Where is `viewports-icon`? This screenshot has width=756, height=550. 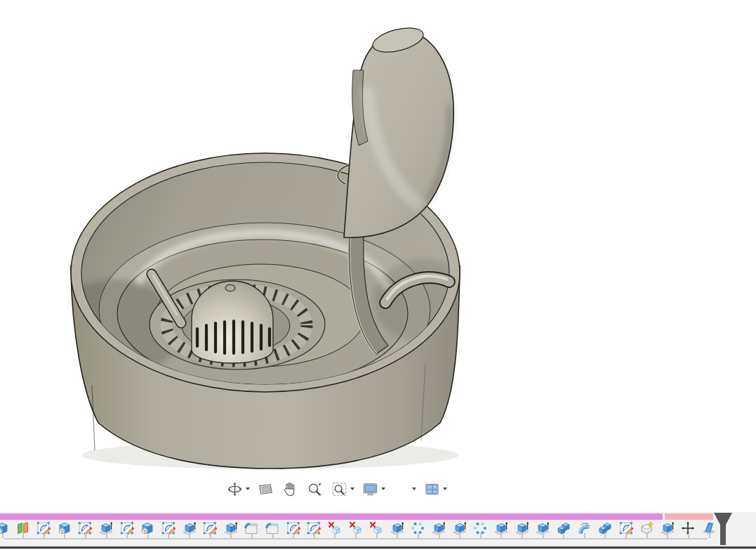 viewports-icon is located at coordinates (432, 489).